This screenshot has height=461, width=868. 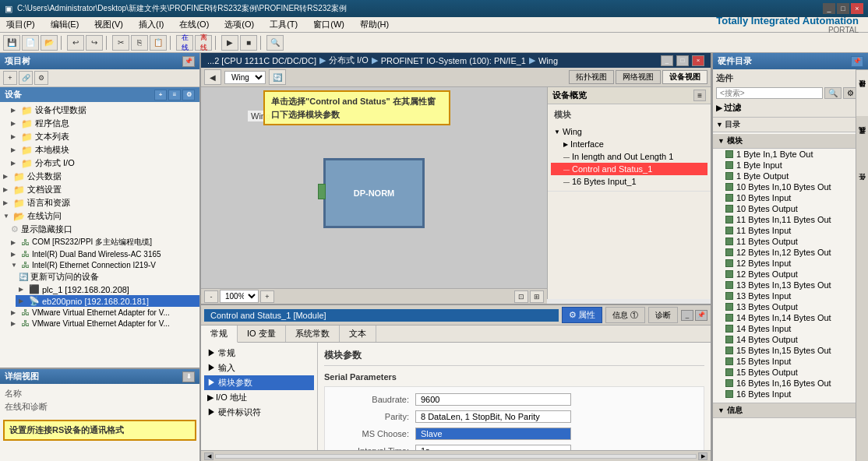 I want to click on overview-item-16bytes: — 16 Bytes Input_1, so click(x=630, y=181).